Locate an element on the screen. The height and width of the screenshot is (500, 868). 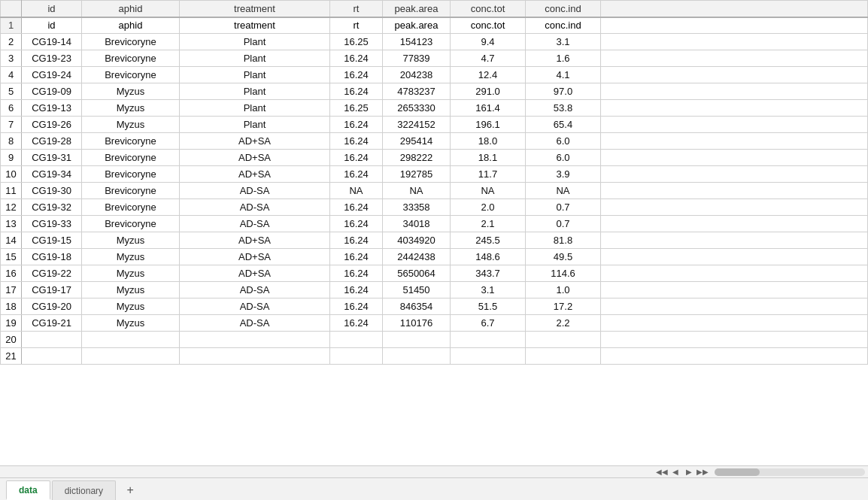
cell-11-F: NA is located at coordinates (488, 191).